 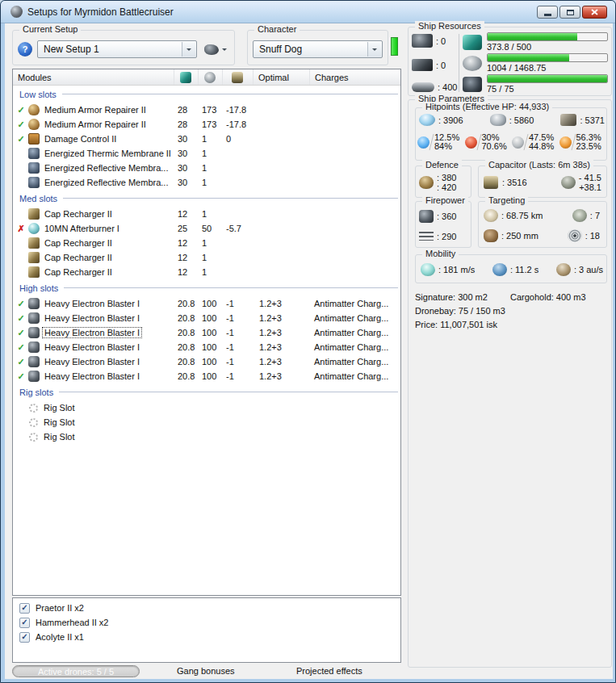 I want to click on module-name-cell: Rig Slot, so click(x=94, y=437).